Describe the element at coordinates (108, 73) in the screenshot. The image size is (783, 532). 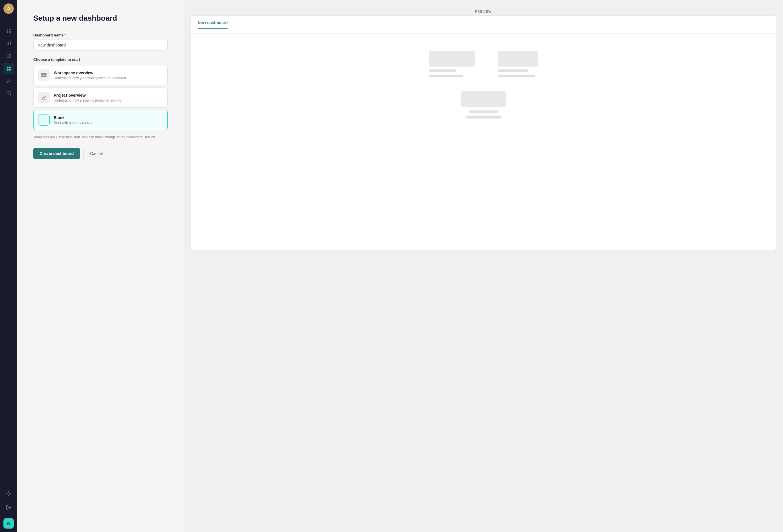
I see `workspace-template-name: Workspace overview` at that location.